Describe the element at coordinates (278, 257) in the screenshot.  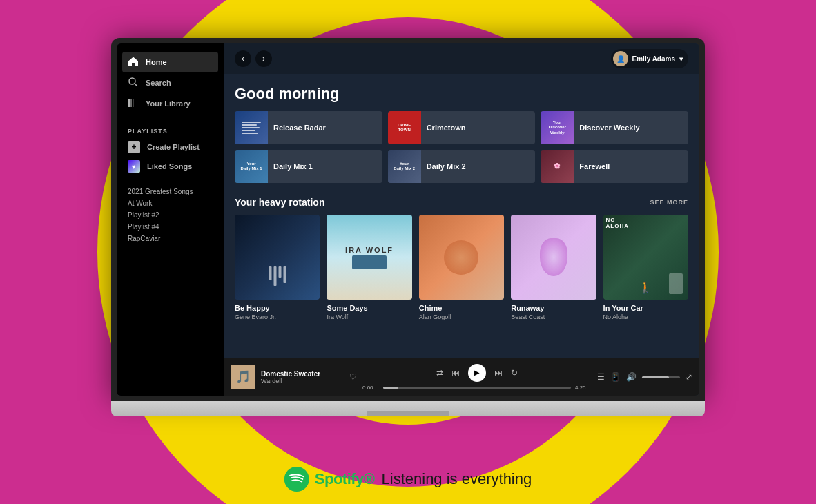
I see `be-happy-art` at that location.